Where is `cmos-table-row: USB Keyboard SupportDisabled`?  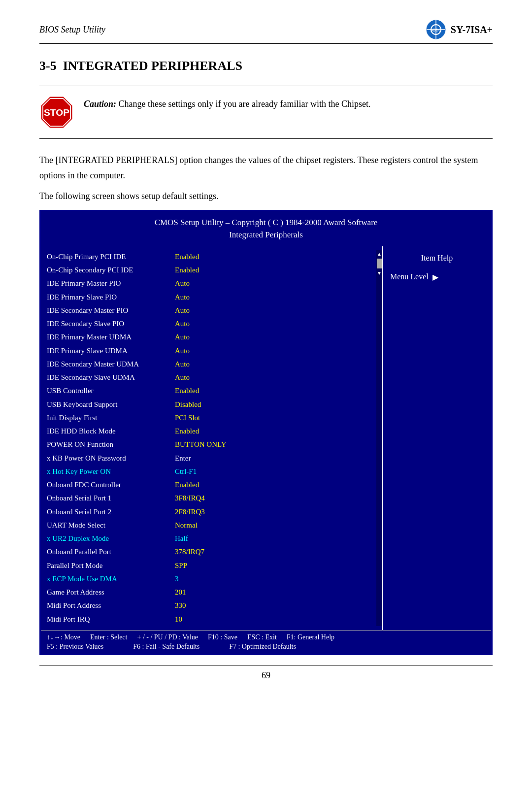 cmos-table-row: USB Keyboard SupportDisabled is located at coordinates (209, 405).